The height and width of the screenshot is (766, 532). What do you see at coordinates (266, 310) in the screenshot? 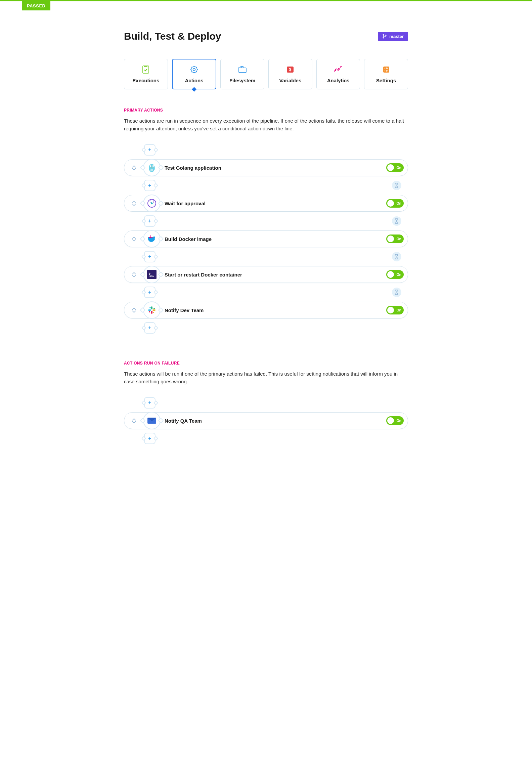
I see `action-row: Notify Dev Team On` at bounding box center [266, 310].